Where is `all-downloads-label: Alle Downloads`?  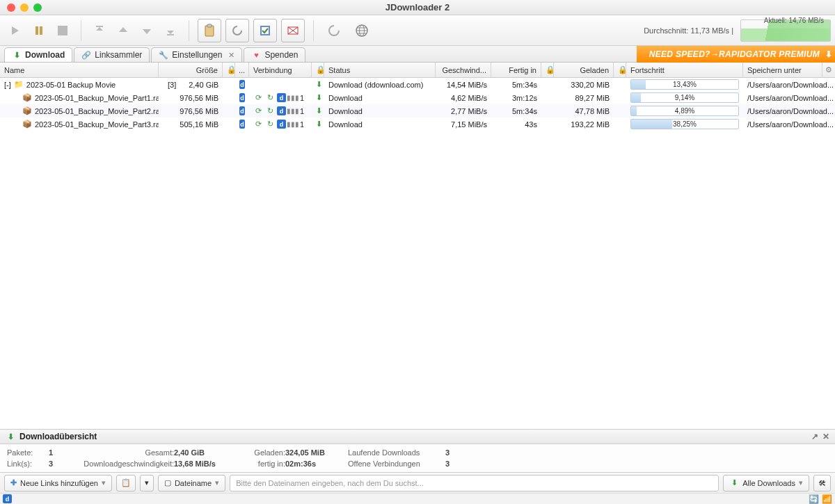 all-downloads-label: Alle Downloads is located at coordinates (769, 483).